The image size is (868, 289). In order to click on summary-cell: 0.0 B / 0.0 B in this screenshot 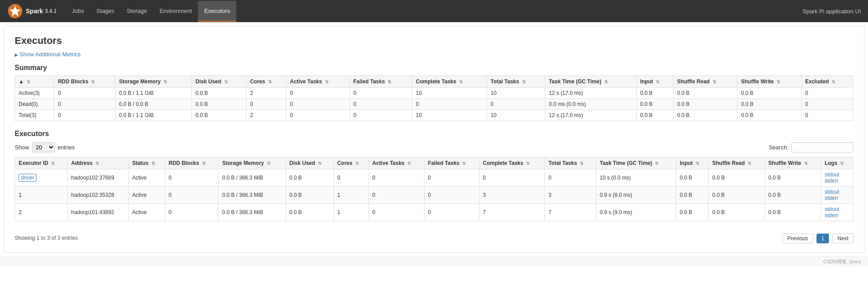, I will do `click(153, 105)`.